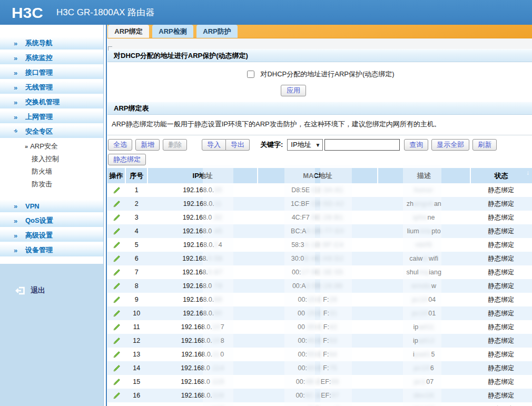  Describe the element at coordinates (136, 272) in the screenshot. I see `row-index: 7` at that location.